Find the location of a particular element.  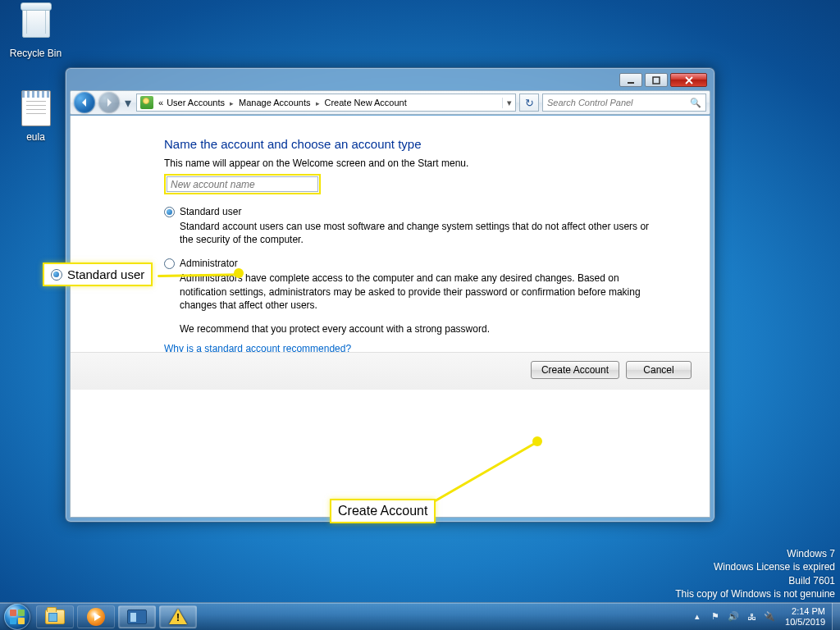

taskbar-control-panel is located at coordinates (137, 617).